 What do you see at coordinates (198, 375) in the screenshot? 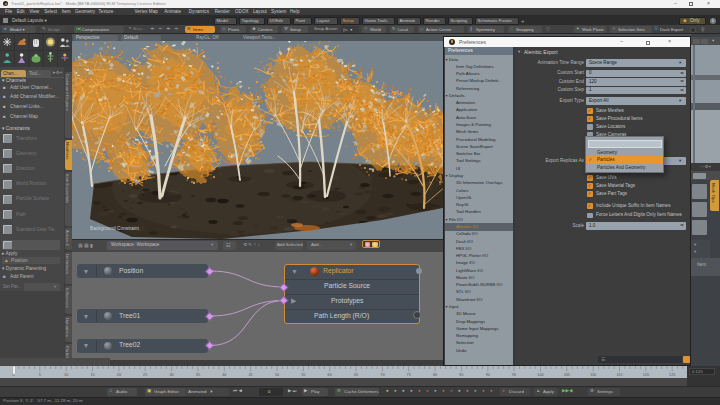
I see `svg-text: 35` at bounding box center [198, 375].